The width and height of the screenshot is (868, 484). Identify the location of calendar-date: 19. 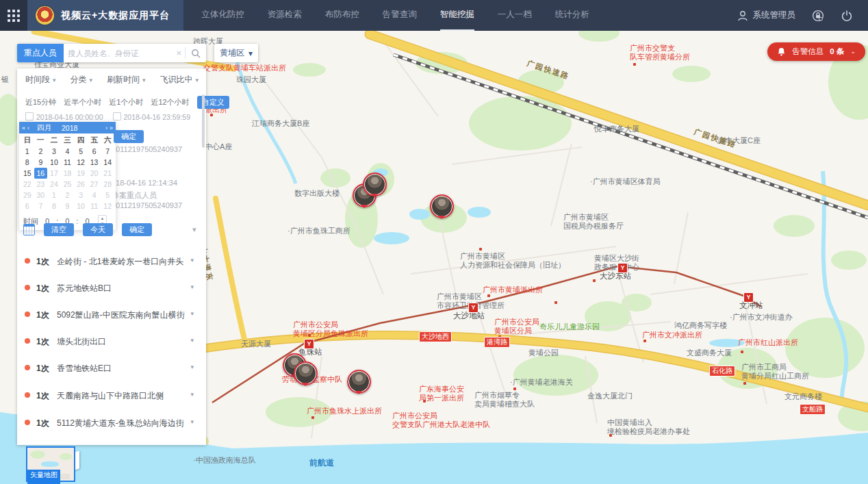
(81, 173).